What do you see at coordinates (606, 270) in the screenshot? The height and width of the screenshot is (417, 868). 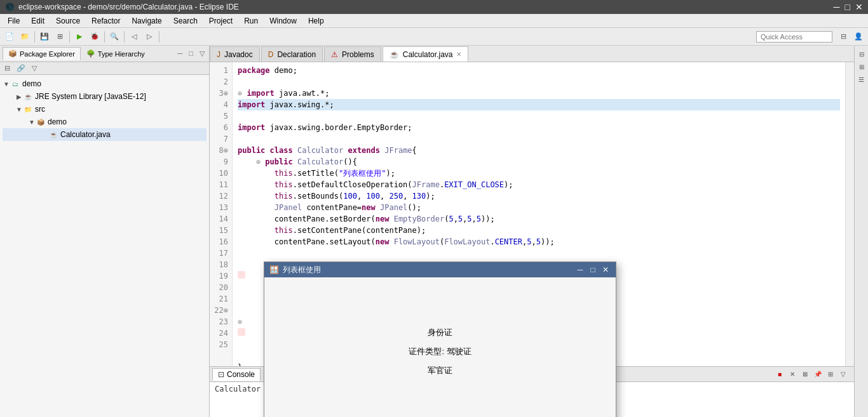 I see `dialog-close-btn: ✕` at bounding box center [606, 270].